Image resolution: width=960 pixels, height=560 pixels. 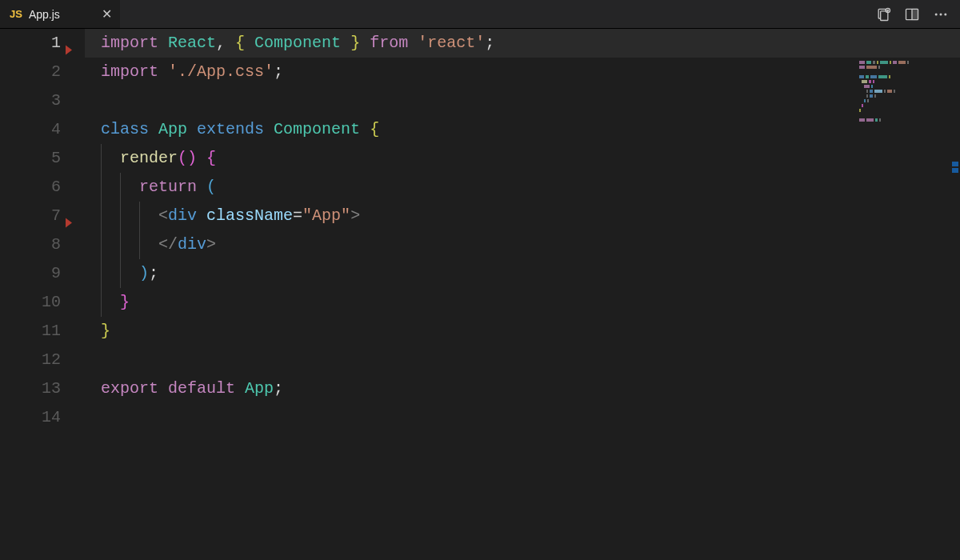 I want to click on line-number: 2, so click(x=30, y=72).